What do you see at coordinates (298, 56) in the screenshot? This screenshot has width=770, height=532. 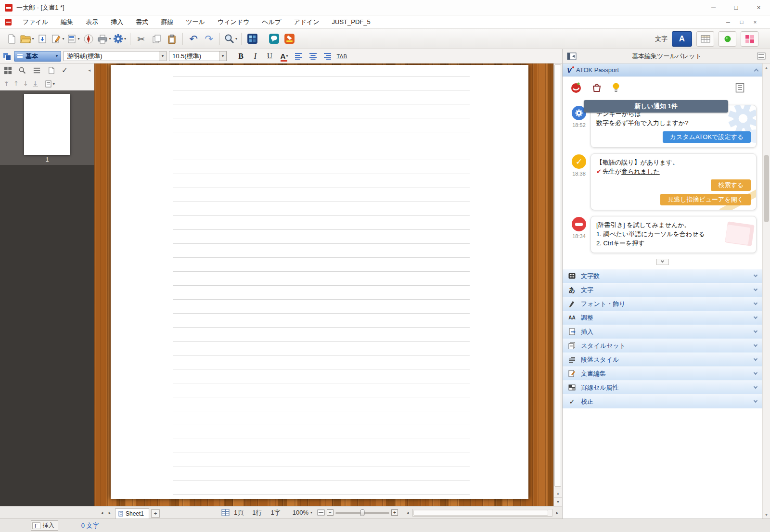 I see `align-left-button` at bounding box center [298, 56].